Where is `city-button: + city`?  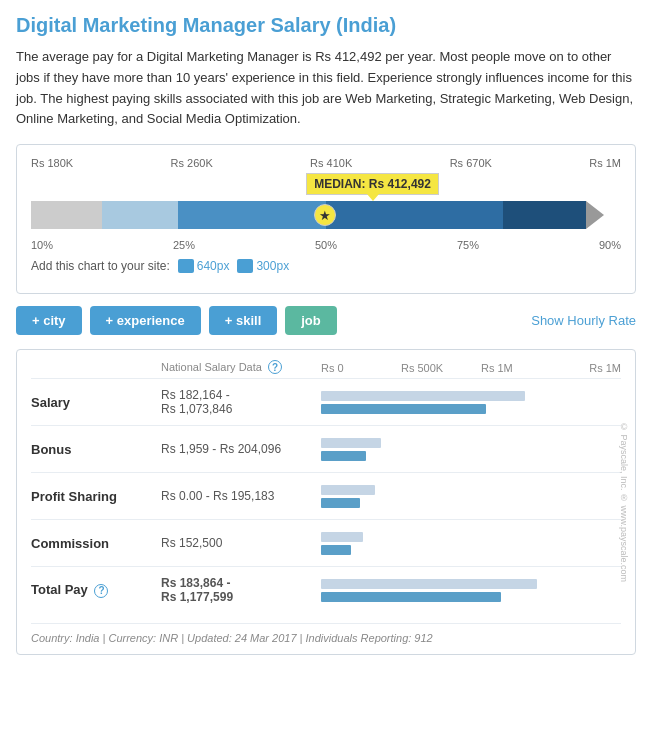 city-button: + city is located at coordinates (49, 320).